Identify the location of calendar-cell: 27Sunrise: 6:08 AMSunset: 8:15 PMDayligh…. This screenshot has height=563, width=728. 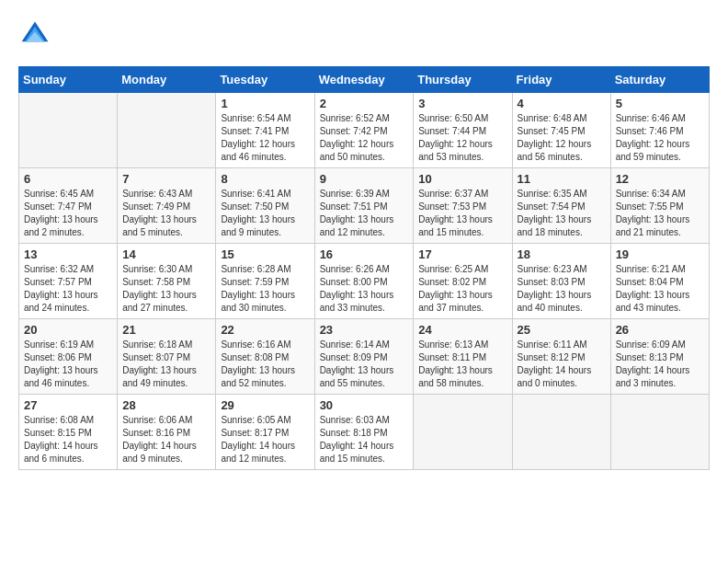
(68, 432).